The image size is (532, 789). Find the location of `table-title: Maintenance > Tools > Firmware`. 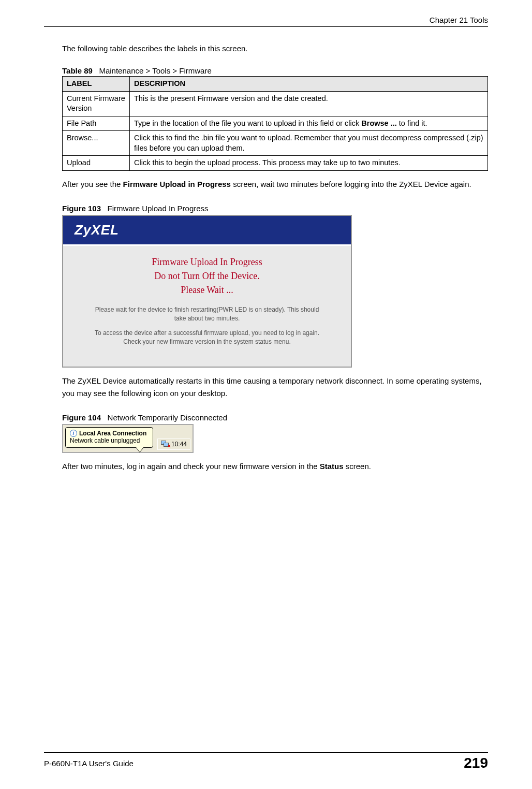

table-title: Maintenance > Tools > Firmware is located at coordinates (155, 70).